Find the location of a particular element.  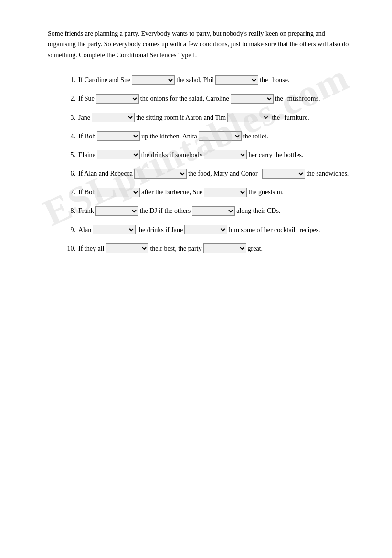

exercise-text-4-2: up the kitchen, Anita is located at coordinates (169, 137).